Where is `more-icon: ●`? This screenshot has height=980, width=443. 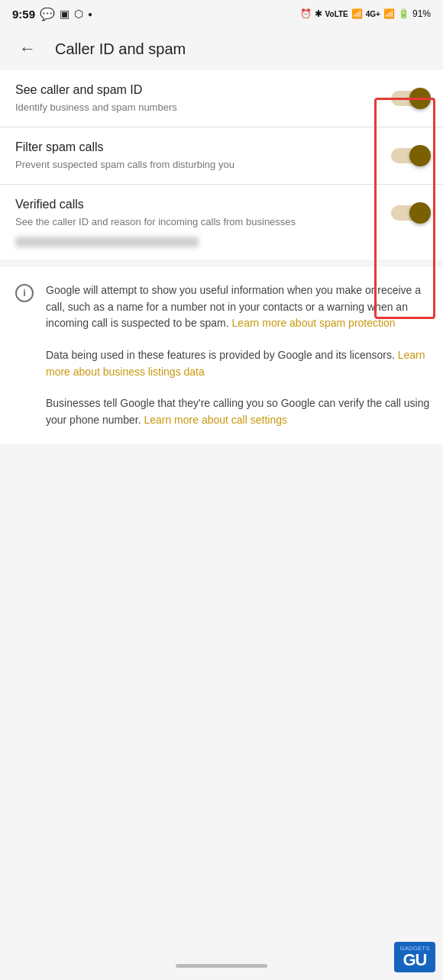 more-icon: ● is located at coordinates (90, 14).